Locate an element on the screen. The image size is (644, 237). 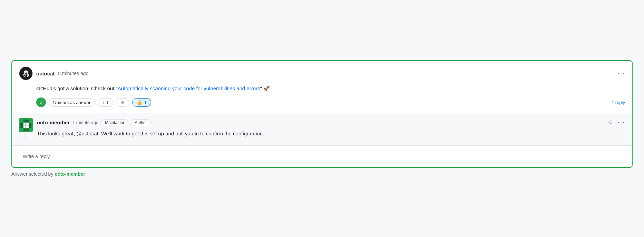
reply-inner: octo-member 1 minute ago Maintainer Auth… is located at coordinates (322, 129).